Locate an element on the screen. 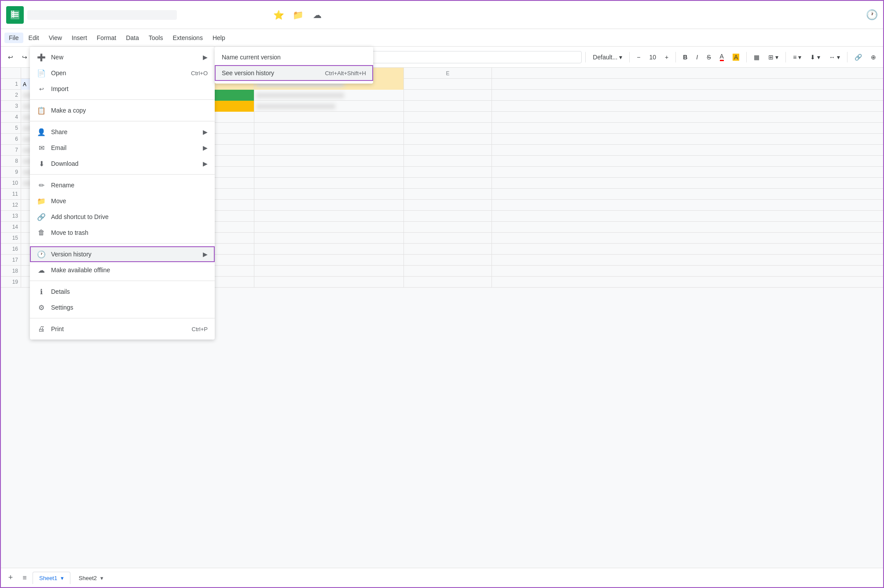  cell-d4 is located at coordinates (329, 117).